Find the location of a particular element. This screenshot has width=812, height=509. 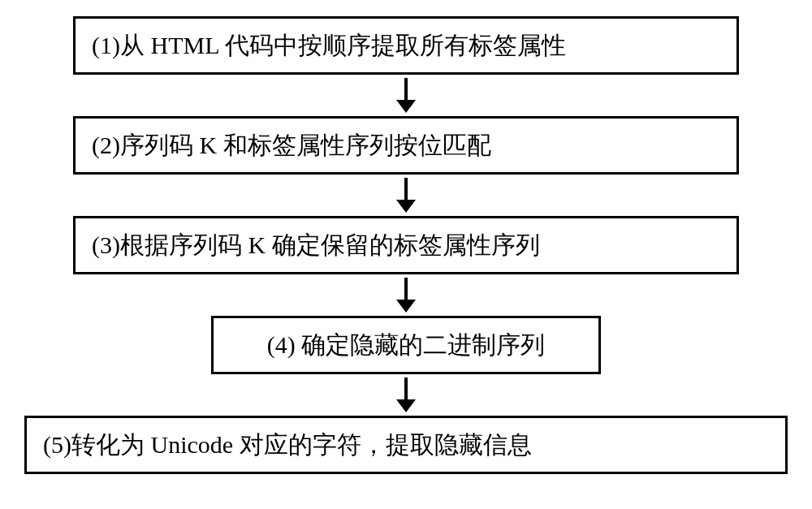

step-5-box: (5)转化为 Unicode 对应的字符，提取隐藏信息 is located at coordinates (406, 445).